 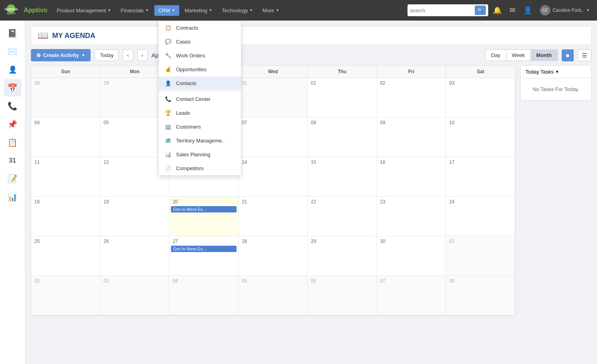 I want to click on today-button: Today, so click(x=107, y=55).